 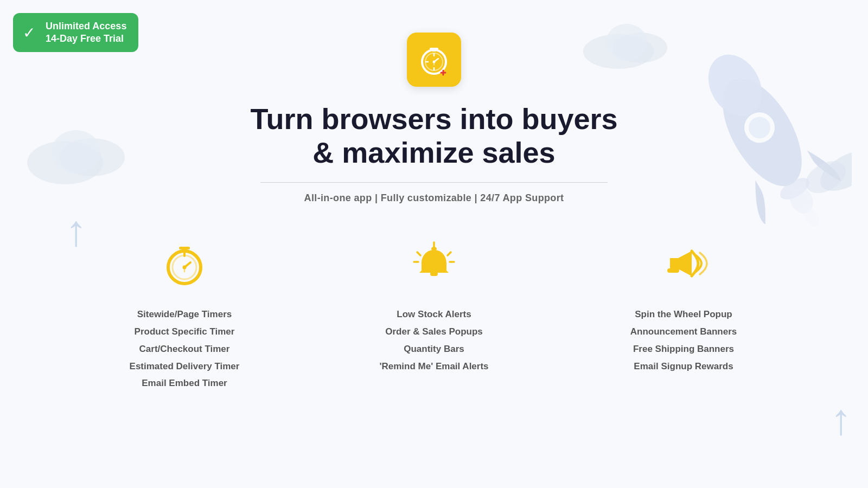 What do you see at coordinates (841, 420) in the screenshot?
I see `arrow-right-decoration: ↑` at bounding box center [841, 420].